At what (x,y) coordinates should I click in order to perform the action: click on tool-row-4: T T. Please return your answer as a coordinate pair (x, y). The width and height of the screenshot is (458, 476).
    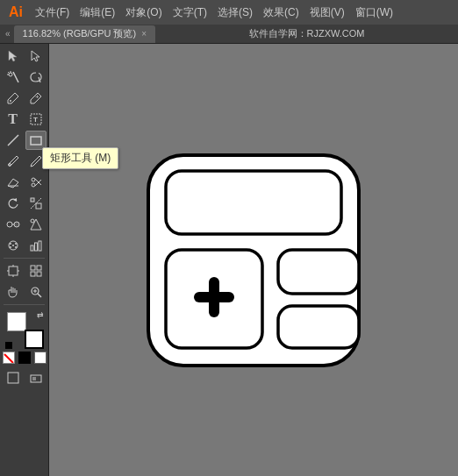
    Looking at the image, I should click on (25, 119).